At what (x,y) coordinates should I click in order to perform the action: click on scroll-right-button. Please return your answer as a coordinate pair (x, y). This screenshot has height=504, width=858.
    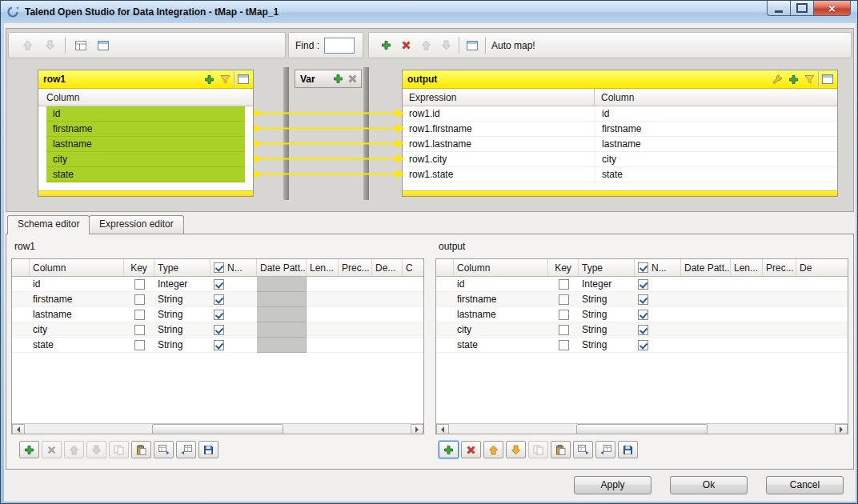
    Looking at the image, I should click on (841, 429).